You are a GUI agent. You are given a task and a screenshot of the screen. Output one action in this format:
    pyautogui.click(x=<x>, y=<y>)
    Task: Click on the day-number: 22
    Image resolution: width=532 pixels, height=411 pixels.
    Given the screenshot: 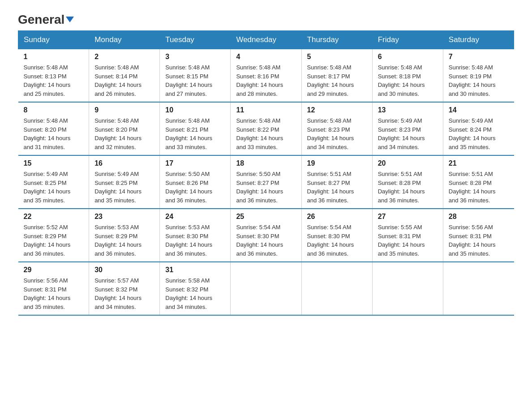 What is the action you would take?
    pyautogui.click(x=54, y=217)
    